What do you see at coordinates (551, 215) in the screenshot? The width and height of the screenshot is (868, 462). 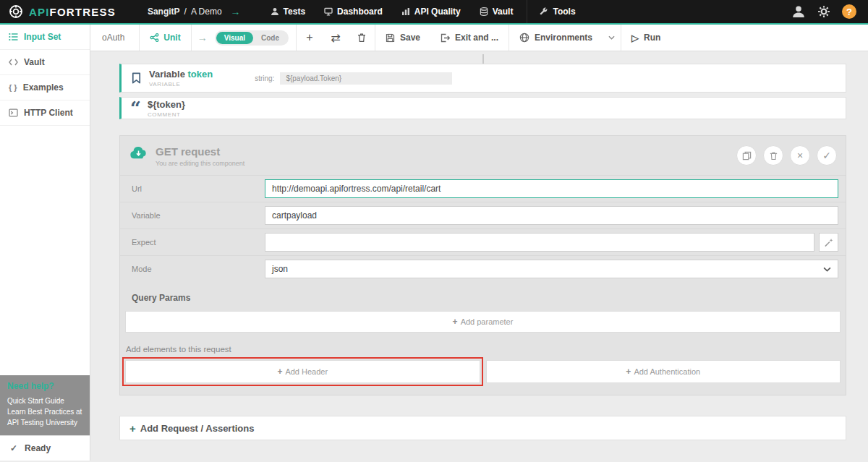 I see `variable-input` at bounding box center [551, 215].